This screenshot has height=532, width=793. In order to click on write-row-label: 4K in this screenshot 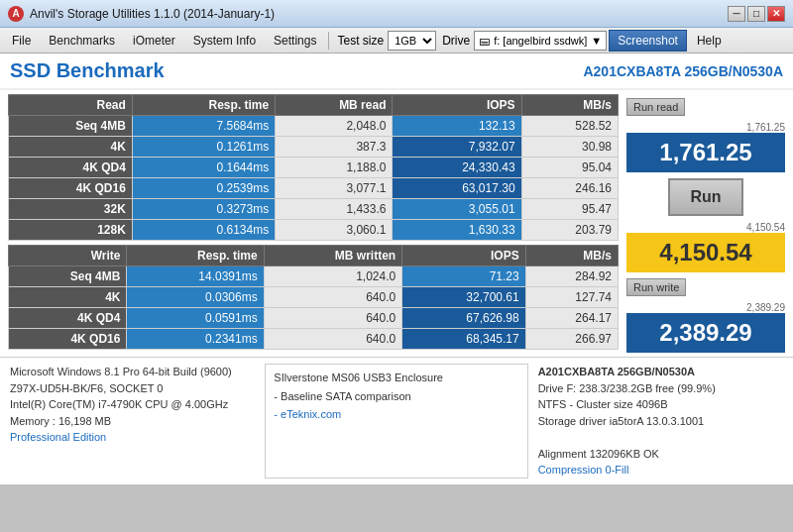, I will do `click(67, 297)`.